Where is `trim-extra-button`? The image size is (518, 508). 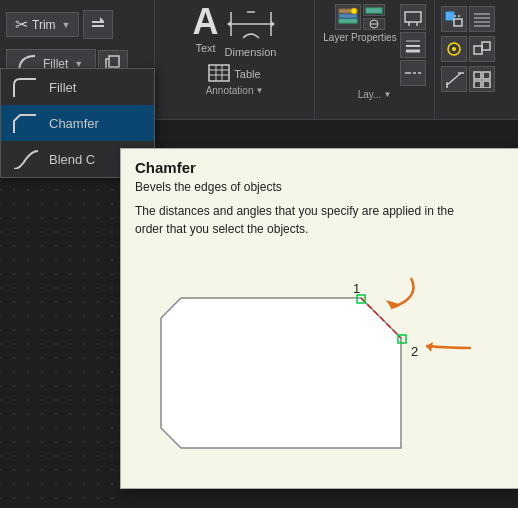 trim-extra-button is located at coordinates (98, 24).